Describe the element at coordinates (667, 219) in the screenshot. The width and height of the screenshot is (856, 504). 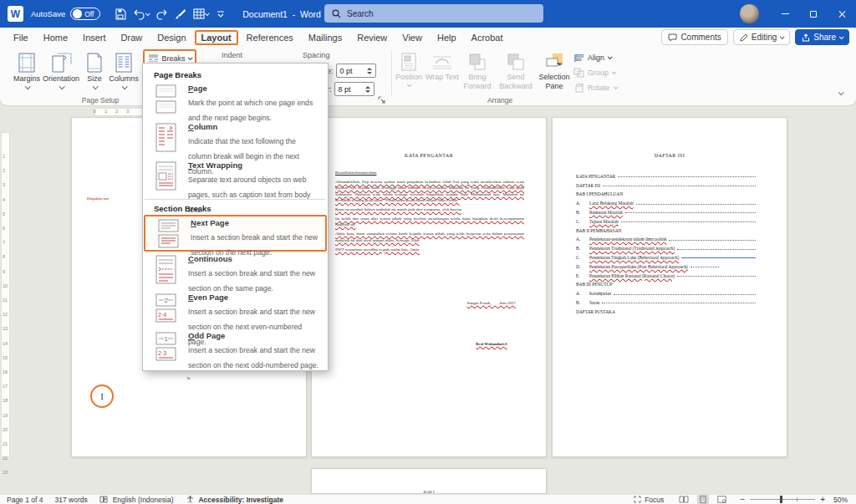
I see `toc-row: C.Tujuan Masalah` at that location.